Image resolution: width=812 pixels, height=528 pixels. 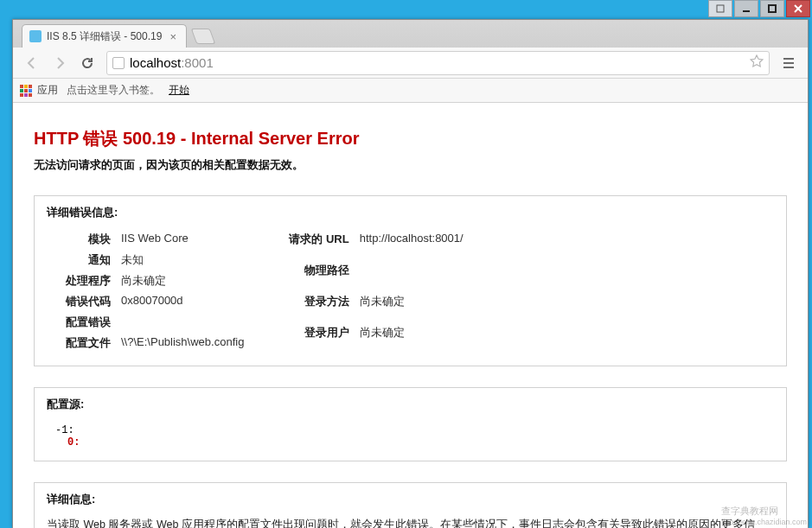 What do you see at coordinates (182, 260) in the screenshot?
I see `value-notify: 未知` at bounding box center [182, 260].